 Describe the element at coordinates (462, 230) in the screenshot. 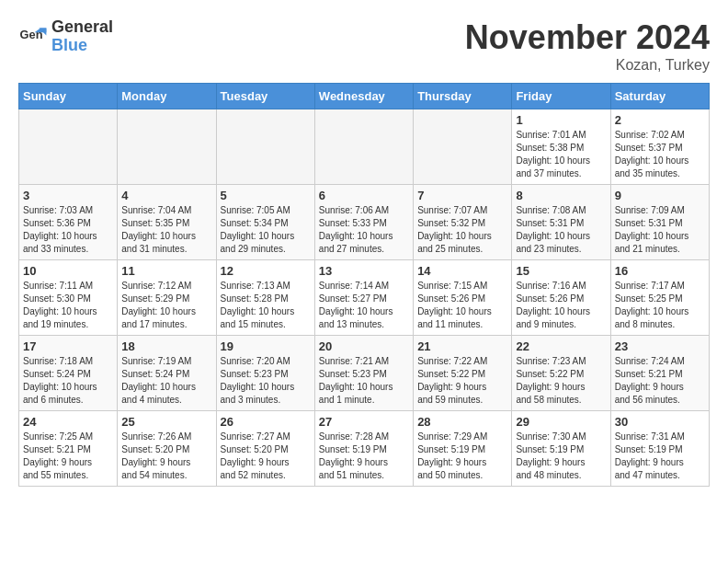

I see `day-info: Sunrise: 7:07 AM Sunset: 5:32 PM Dayligh…` at that location.